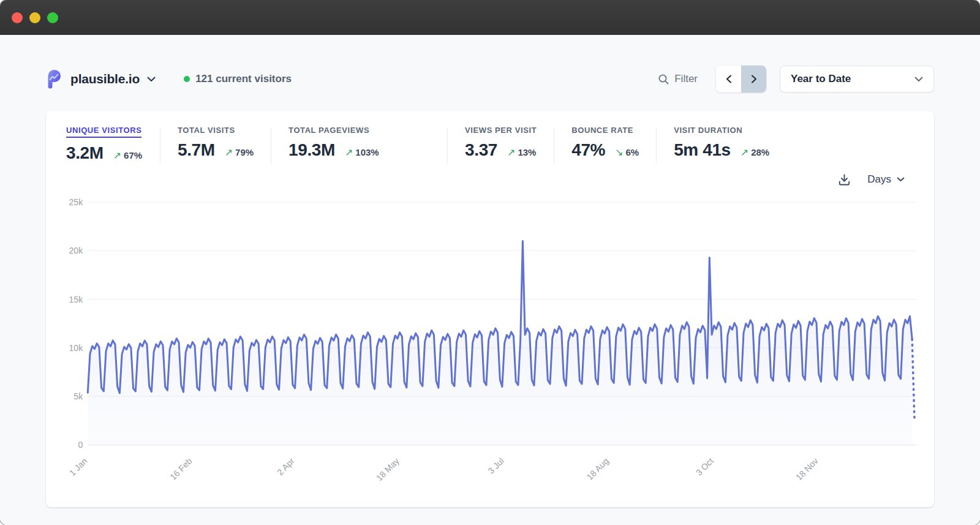 Image resolution: width=980 pixels, height=525 pixels. I want to click on stat-visit-duration: VISIT DURATION 5m 41s ↗28%, so click(730, 143).